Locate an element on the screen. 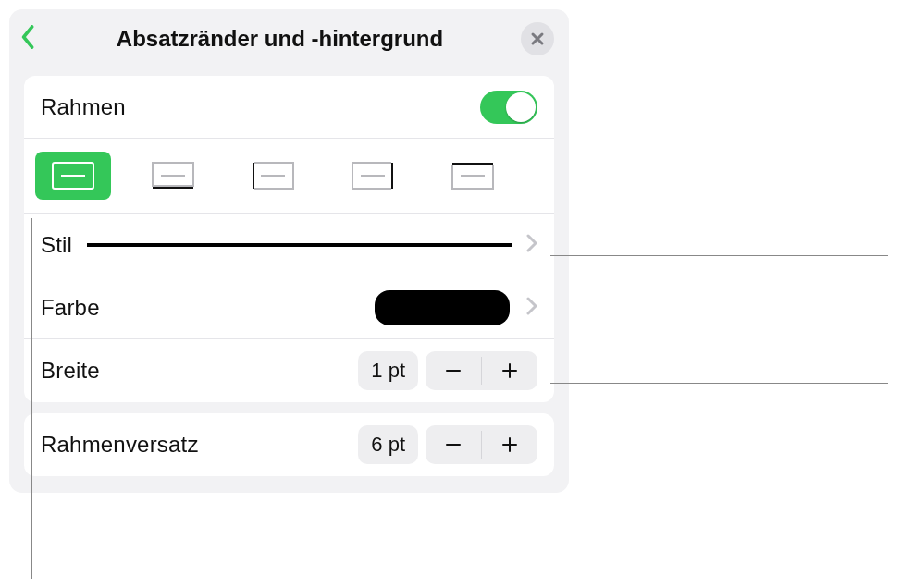  breite-decrease-button is located at coordinates (453, 371).